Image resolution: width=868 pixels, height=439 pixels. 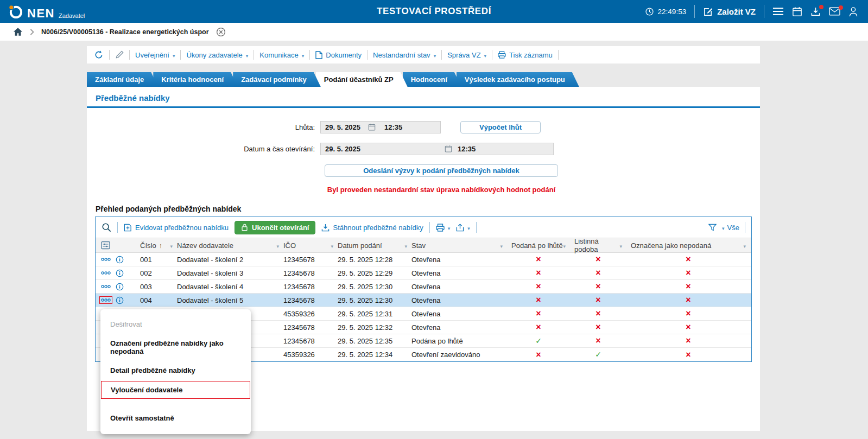 I want to click on calendar-icon, so click(x=797, y=12).